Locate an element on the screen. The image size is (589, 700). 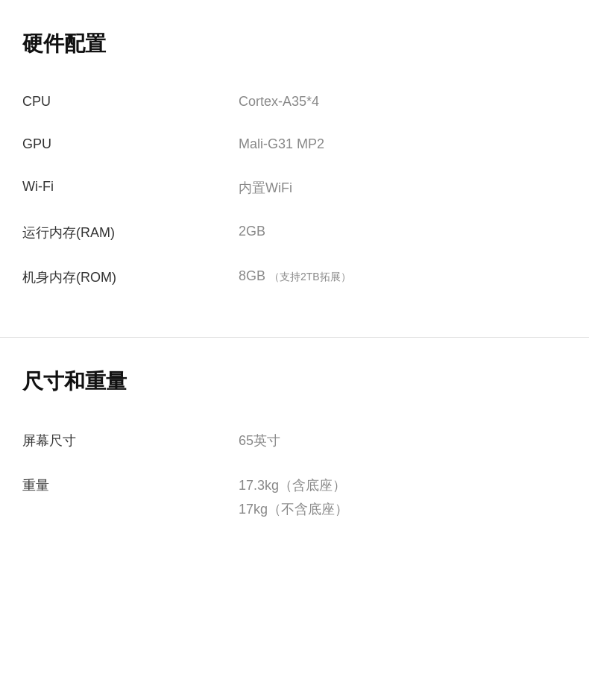
spec-label-cpu: CPU is located at coordinates (130, 101).